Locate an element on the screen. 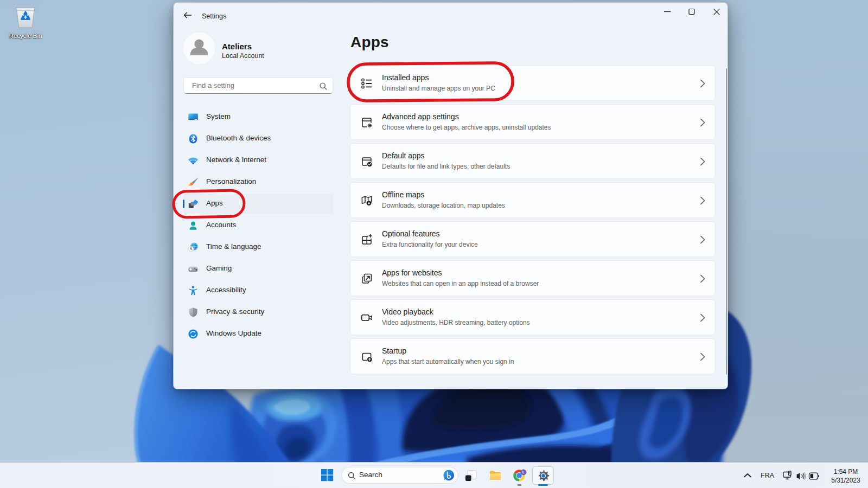 This screenshot has width=868, height=488. svg-text: L is located at coordinates (524, 472).